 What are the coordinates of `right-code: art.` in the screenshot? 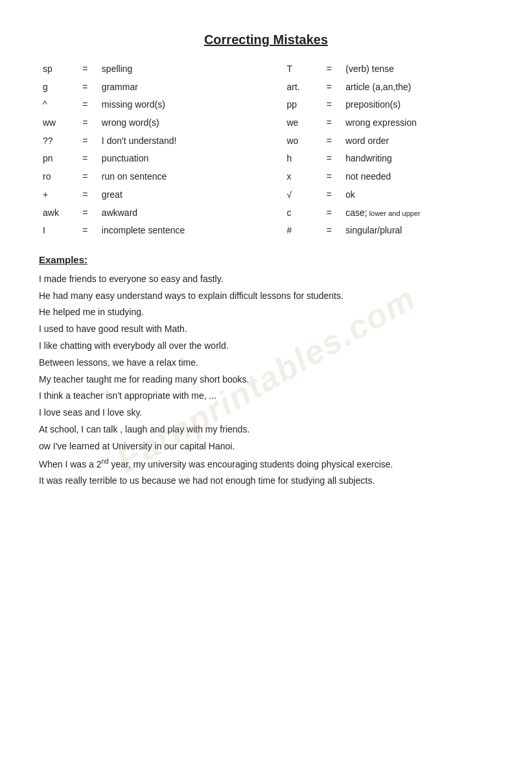 It's located at (299, 88).